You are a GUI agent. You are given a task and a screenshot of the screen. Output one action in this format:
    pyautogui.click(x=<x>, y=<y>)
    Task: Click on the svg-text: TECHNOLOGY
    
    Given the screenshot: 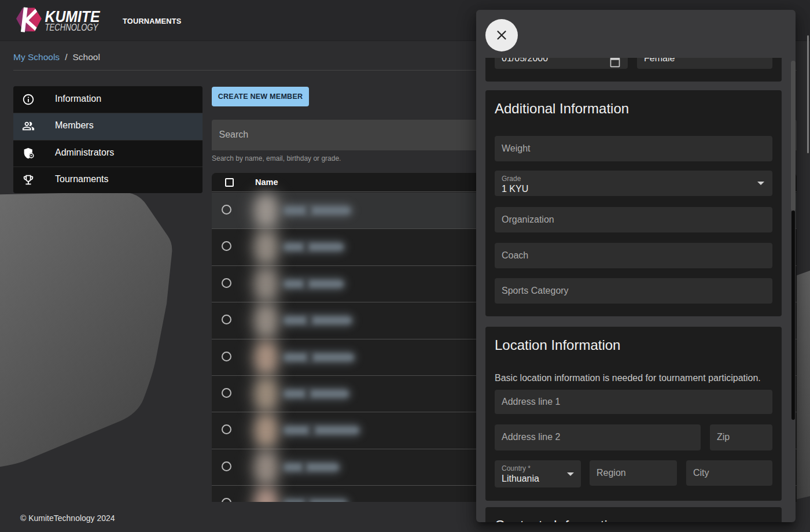 What is the action you would take?
    pyautogui.click(x=72, y=28)
    